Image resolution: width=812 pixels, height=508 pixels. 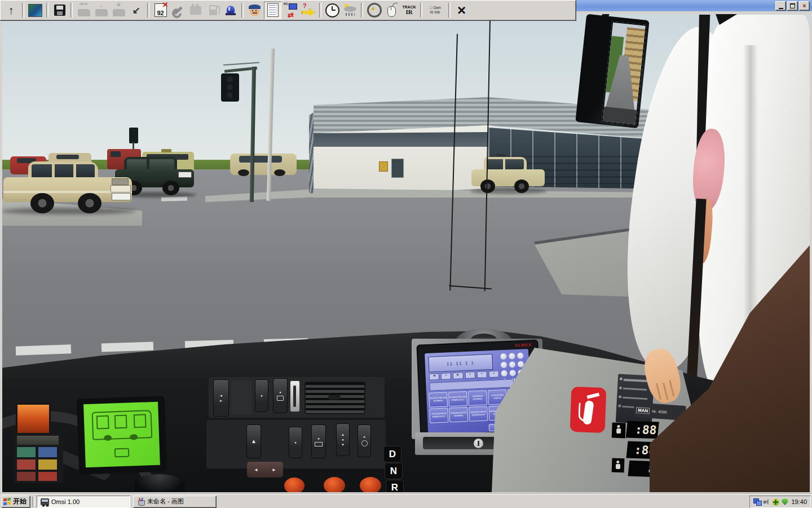 What do you see at coordinates (458, 414) in the screenshot?
I see `ticket-type-button: EINZELKARTENORMAL` at bounding box center [458, 414].